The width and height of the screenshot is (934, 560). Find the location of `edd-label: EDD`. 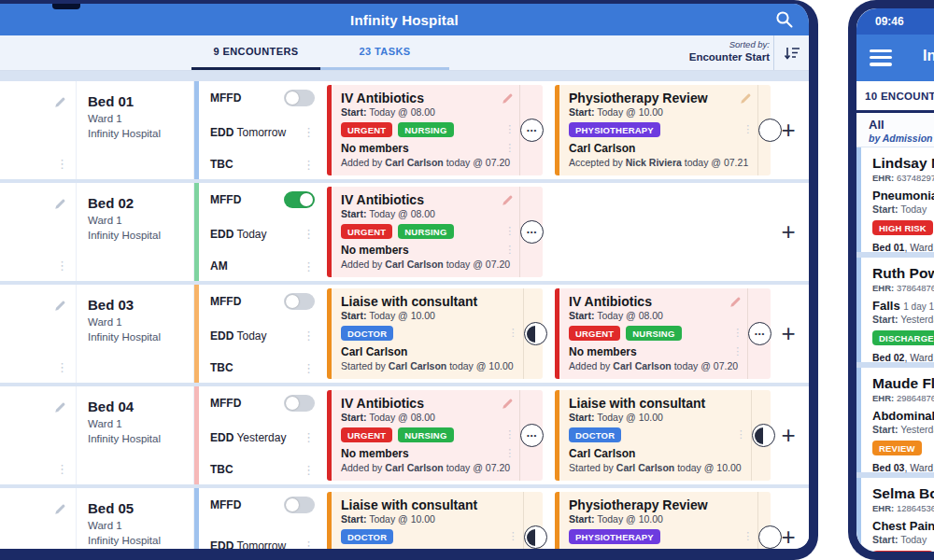

edd-label: EDD is located at coordinates (222, 133).